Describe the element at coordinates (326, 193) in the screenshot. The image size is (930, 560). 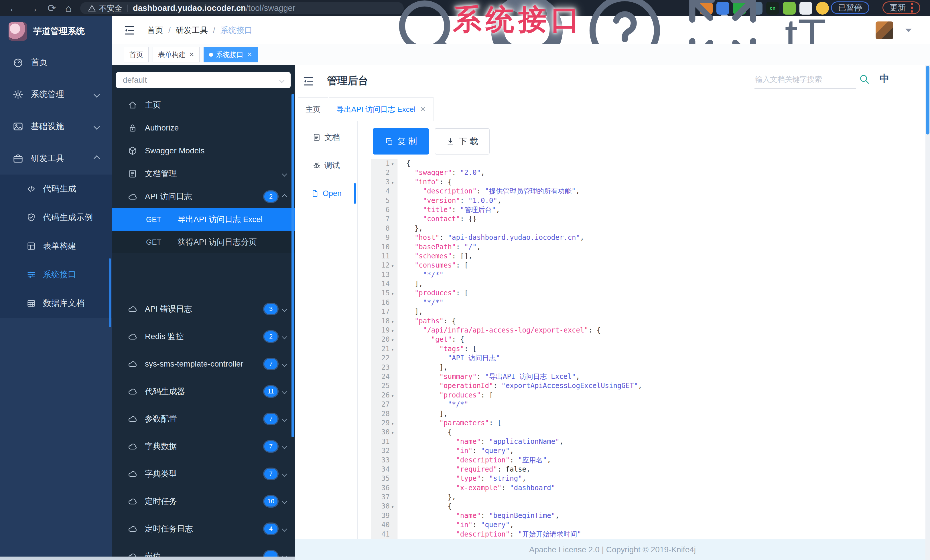
I see `minibar-Open: Open` at that location.